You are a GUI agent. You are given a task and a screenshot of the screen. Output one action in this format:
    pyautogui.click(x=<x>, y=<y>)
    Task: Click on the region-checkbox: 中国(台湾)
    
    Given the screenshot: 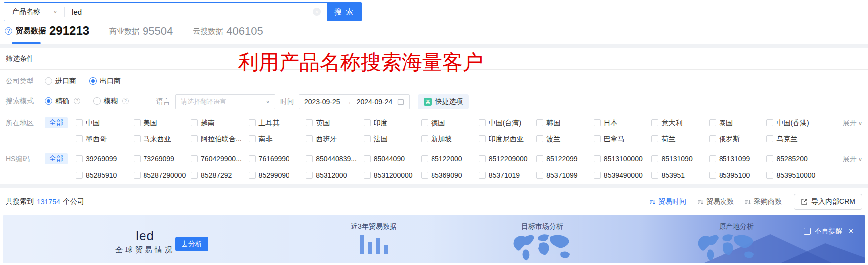 What is the action you would take?
    pyautogui.click(x=508, y=123)
    